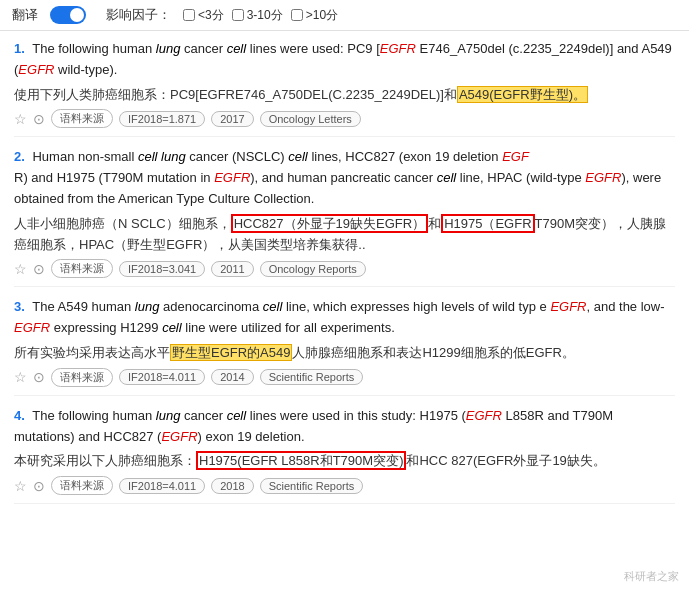  Describe the element at coordinates (488, 224) in the screenshot. I see `result-2-zh-highlight-2: H1975（EGFR` at that location.